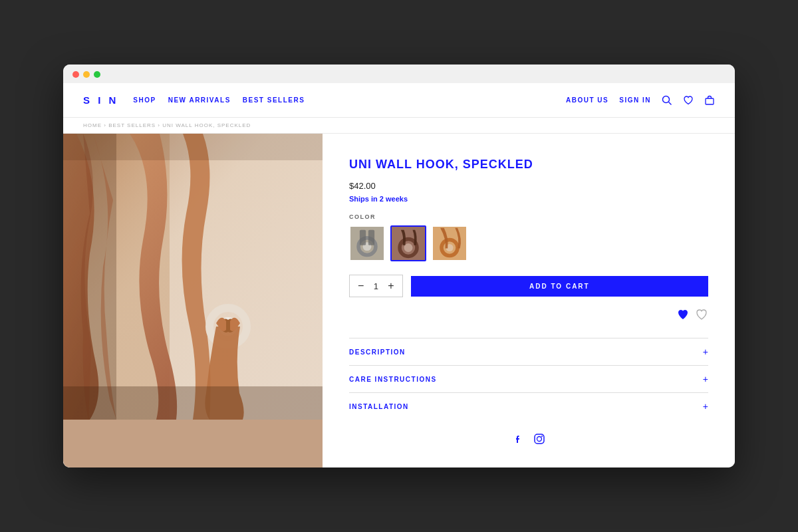 This screenshot has height=532, width=798. I want to click on wishlist-outline-icon, so click(702, 317).